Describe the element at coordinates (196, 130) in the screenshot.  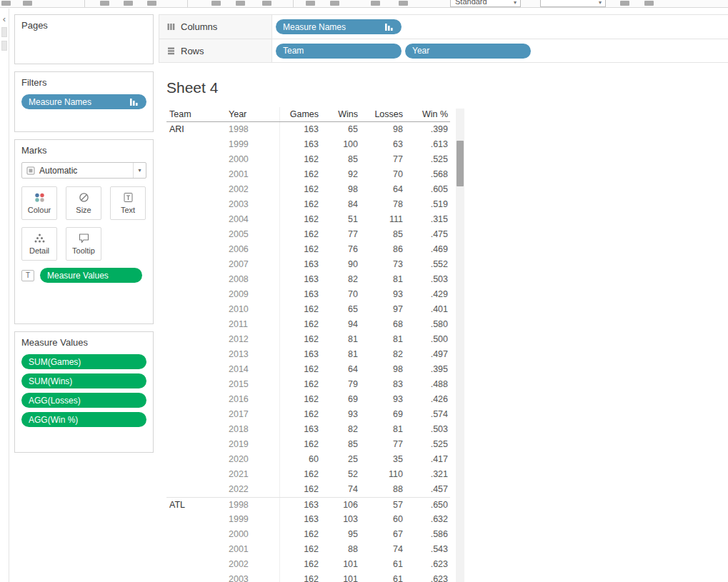
I see `cell-team: ARI` at that location.